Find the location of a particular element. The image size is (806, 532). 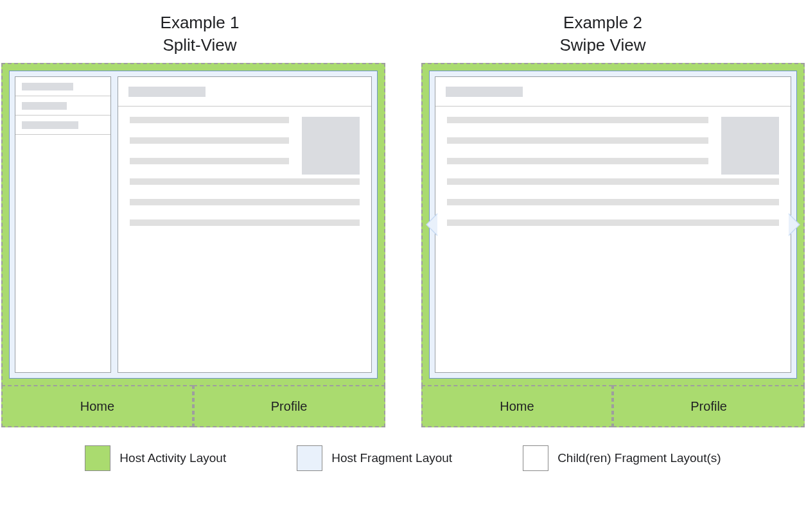

example2-title-line1: Example 2 is located at coordinates (603, 23).